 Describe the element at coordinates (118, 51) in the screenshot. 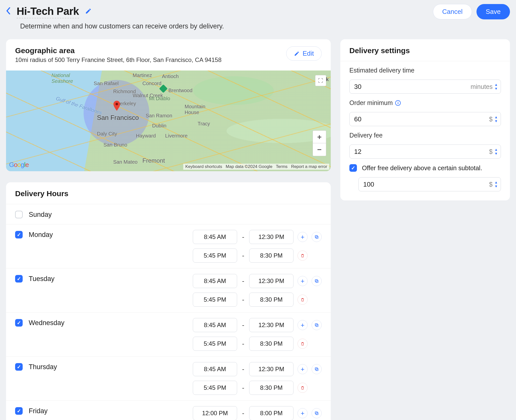

I see `geo-title: Geographic area` at that location.